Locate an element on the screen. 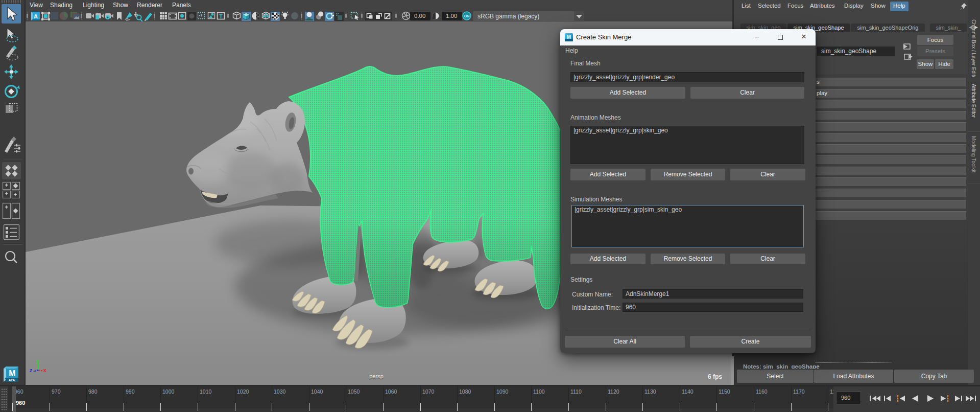 The image size is (980, 412). svg-text: y is located at coordinates (38, 361).